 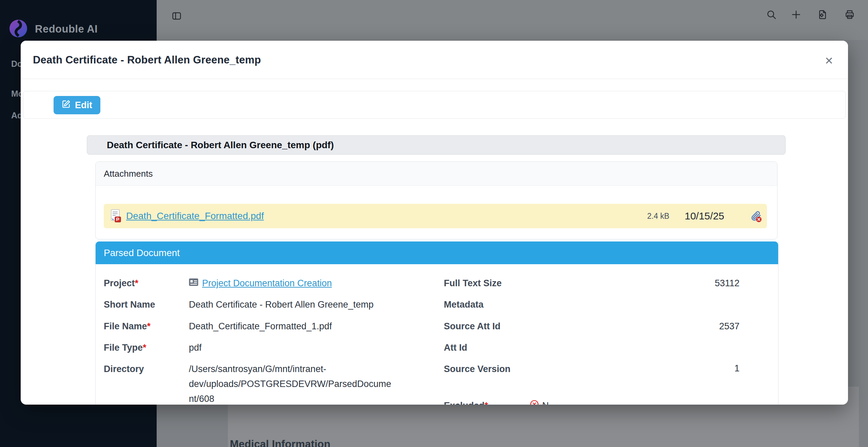 I want to click on field-value-directory: /Users/santrosyan/G/mnt/intranet- dev/up…, so click(x=301, y=383).